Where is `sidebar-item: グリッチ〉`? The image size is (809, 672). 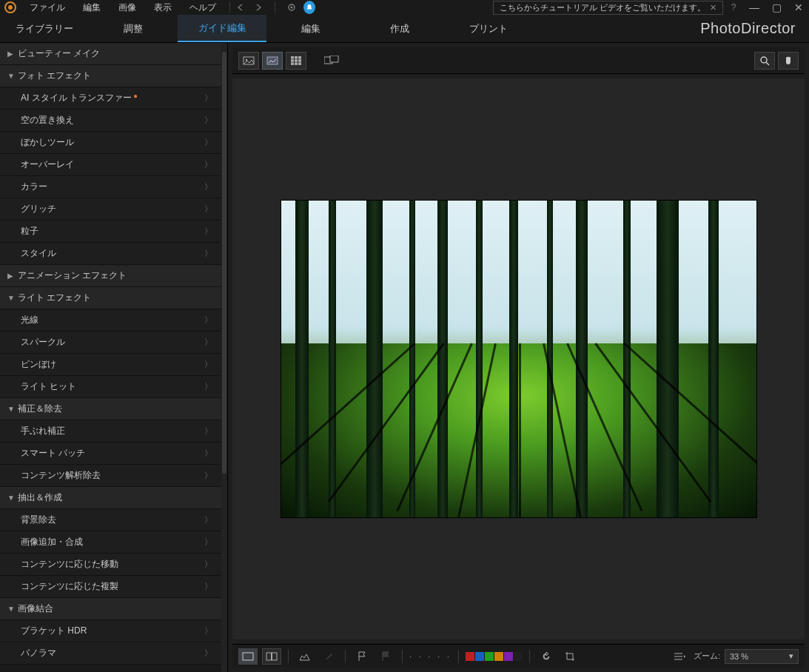 sidebar-item: グリッチ〉 is located at coordinates (111, 209).